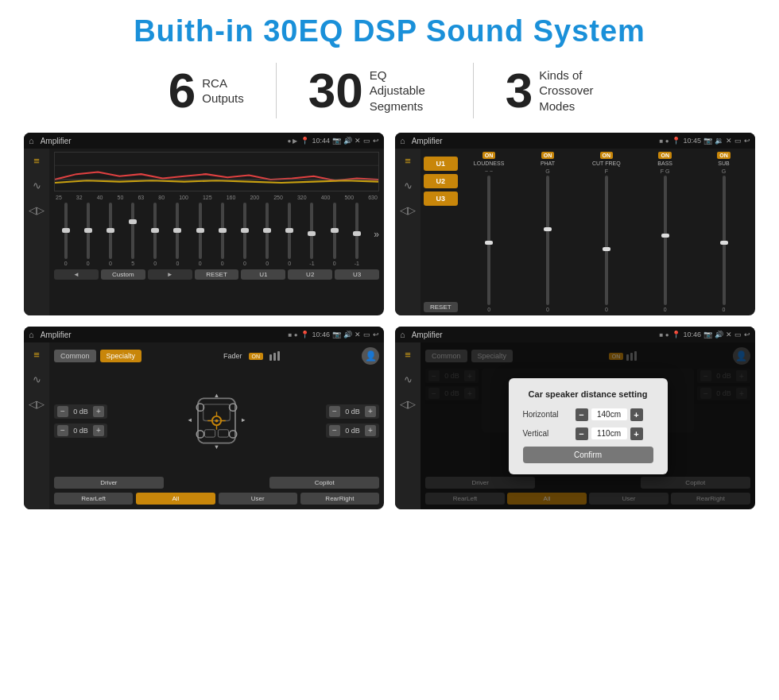 The image size is (779, 700). Describe the element at coordinates (258, 499) in the screenshot. I see `user-btn: User` at that location.